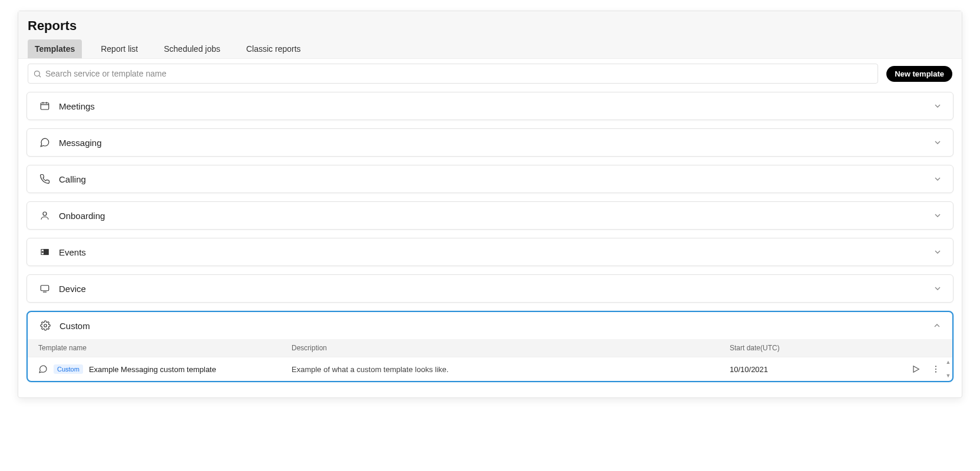 The height and width of the screenshot is (471, 980). Describe the element at coordinates (490, 142) in the screenshot. I see `section-header-messaging: Messaging` at that location.